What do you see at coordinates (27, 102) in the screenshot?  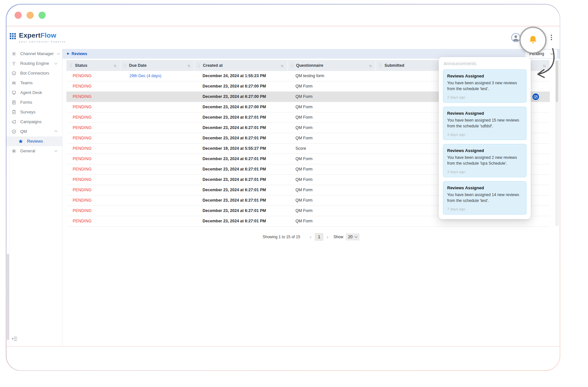 I see `sidebar-item-label: Forms` at bounding box center [27, 102].